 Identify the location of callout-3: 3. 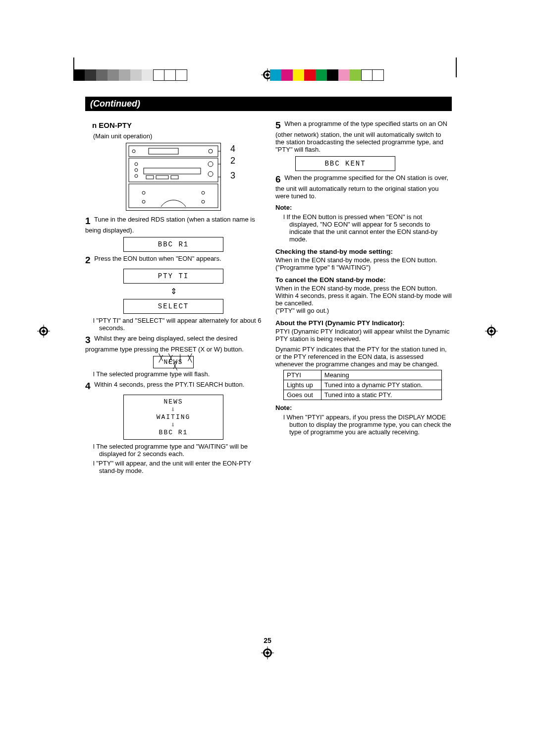
(233, 175).